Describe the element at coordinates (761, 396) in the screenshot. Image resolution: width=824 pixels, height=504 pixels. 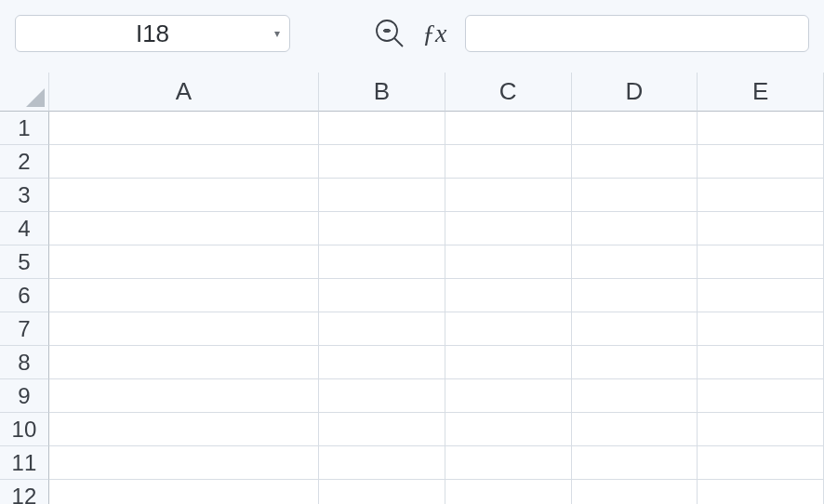
I see `cell-E9` at that location.